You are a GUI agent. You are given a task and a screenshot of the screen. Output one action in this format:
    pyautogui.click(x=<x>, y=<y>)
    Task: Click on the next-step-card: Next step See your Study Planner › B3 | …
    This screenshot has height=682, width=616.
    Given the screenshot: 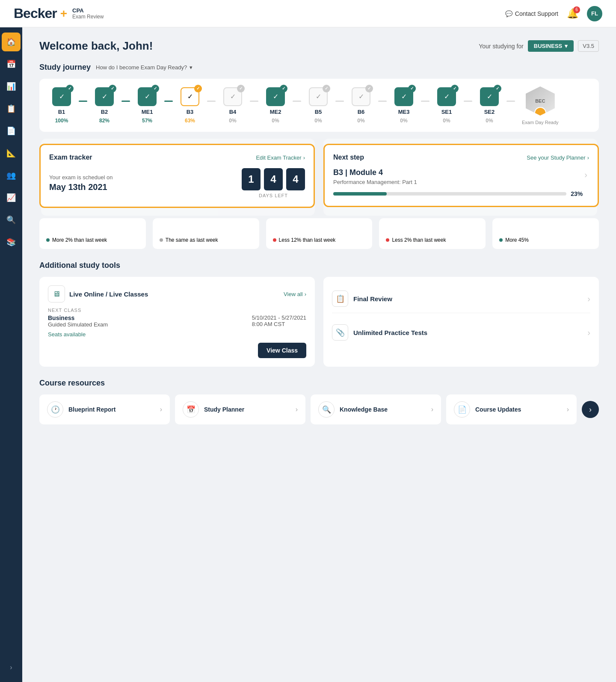 What is the action you would take?
    pyautogui.click(x=461, y=175)
    